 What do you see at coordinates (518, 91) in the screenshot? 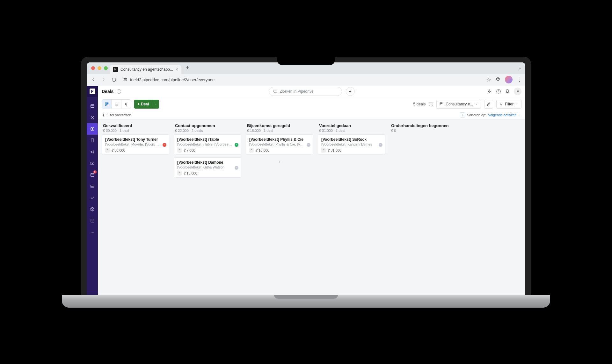
I see `user-avatar: F` at bounding box center [518, 91].